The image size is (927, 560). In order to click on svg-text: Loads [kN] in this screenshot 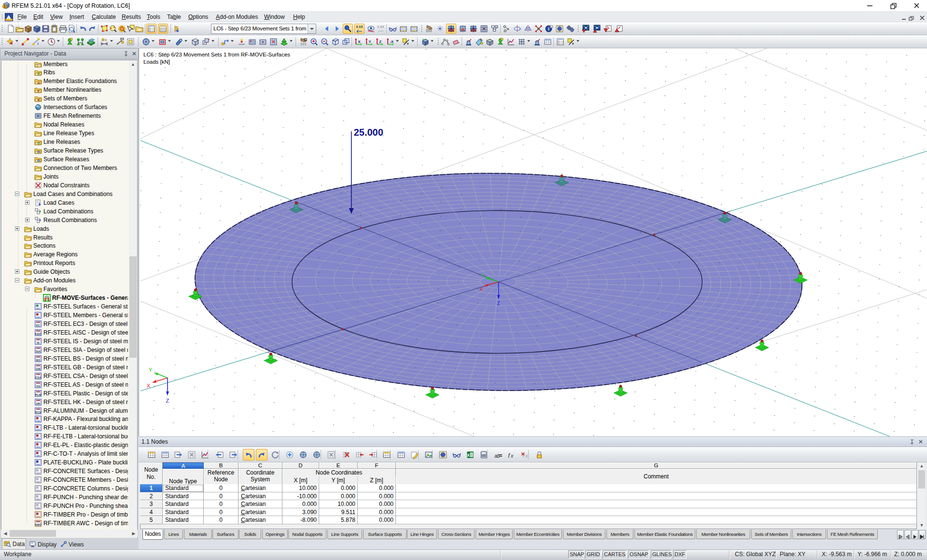, I will do `click(156, 62)`.